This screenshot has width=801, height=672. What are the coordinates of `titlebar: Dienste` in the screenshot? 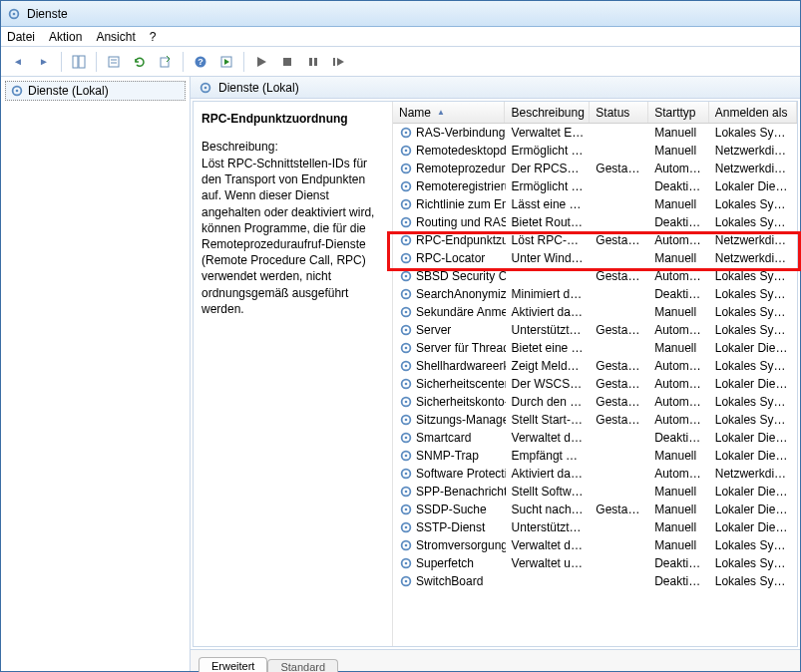 It's located at (401, 14).